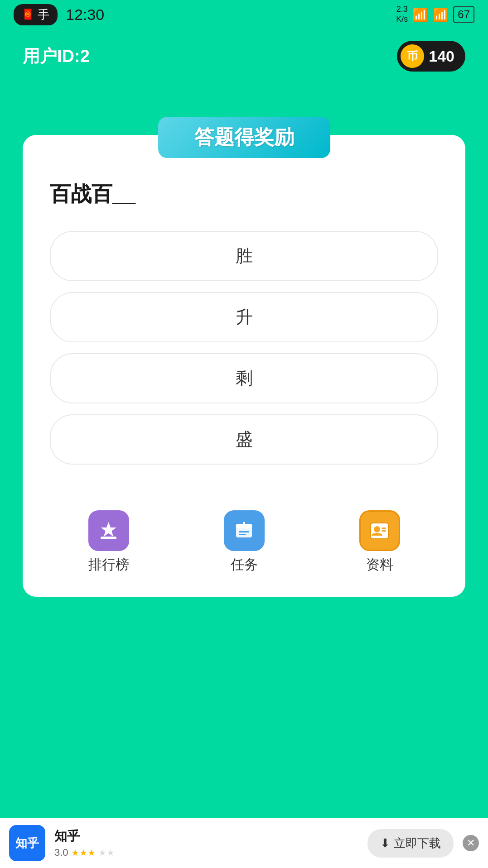 The image size is (488, 868). Describe the element at coordinates (411, 843) in the screenshot. I see `ad-download-button: ⬇ 立即下载` at that location.